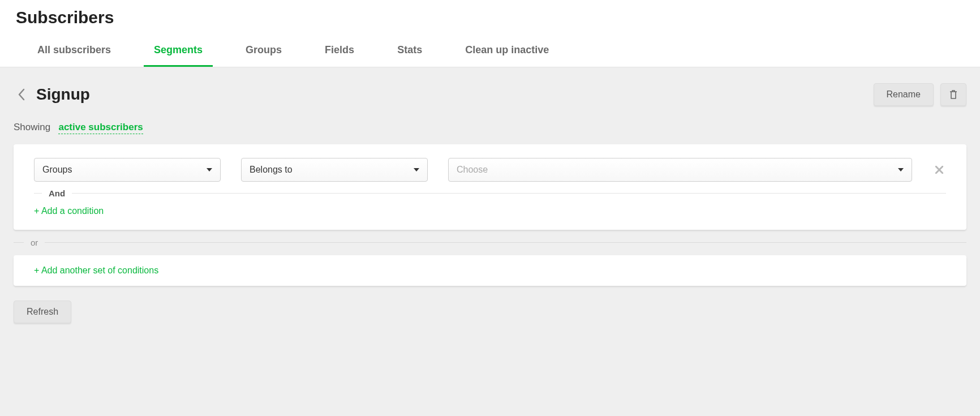 Image resolution: width=980 pixels, height=416 pixels. What do you see at coordinates (271, 170) in the screenshot?
I see `operator-select-value: Belongs to` at bounding box center [271, 170].